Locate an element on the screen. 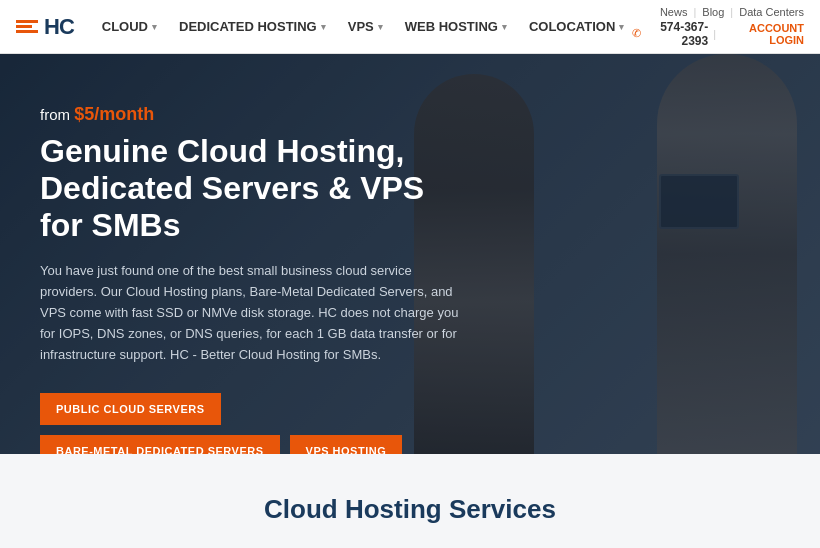 The width and height of the screenshot is (820, 548). nav-webhosting: WEB HOSTING ▾ is located at coordinates (456, 26).